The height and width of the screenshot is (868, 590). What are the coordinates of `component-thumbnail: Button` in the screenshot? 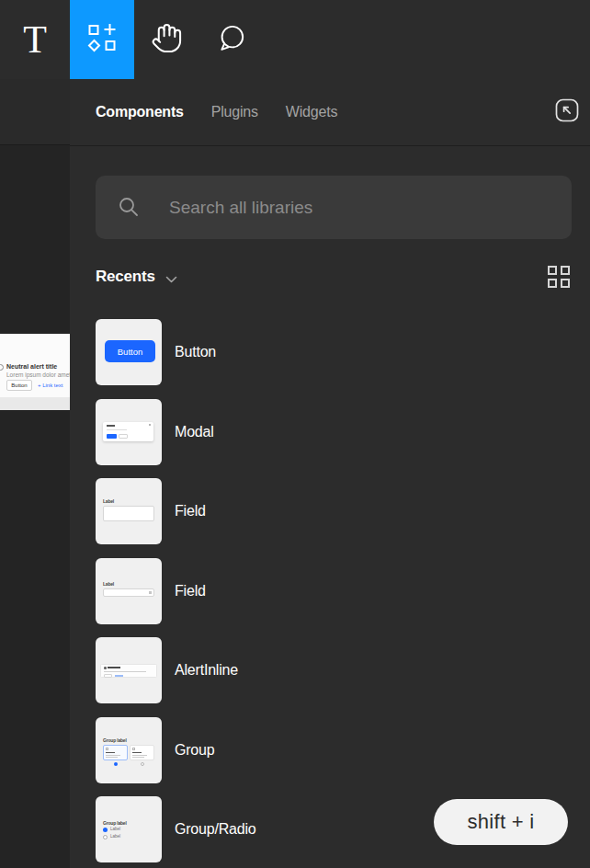 It's located at (129, 352).